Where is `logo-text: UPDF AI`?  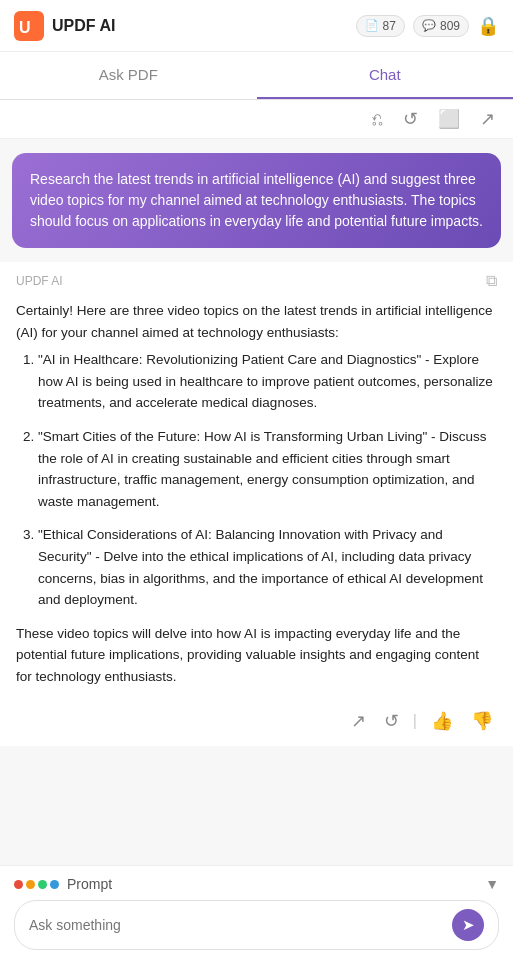 logo-text: UPDF AI is located at coordinates (84, 26).